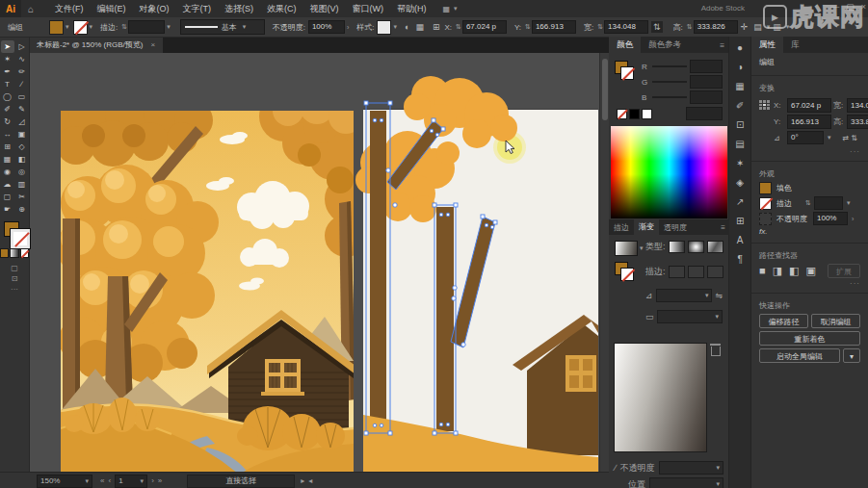 The image size is (868, 488). I want to click on gradient-slider, so click(661, 398).